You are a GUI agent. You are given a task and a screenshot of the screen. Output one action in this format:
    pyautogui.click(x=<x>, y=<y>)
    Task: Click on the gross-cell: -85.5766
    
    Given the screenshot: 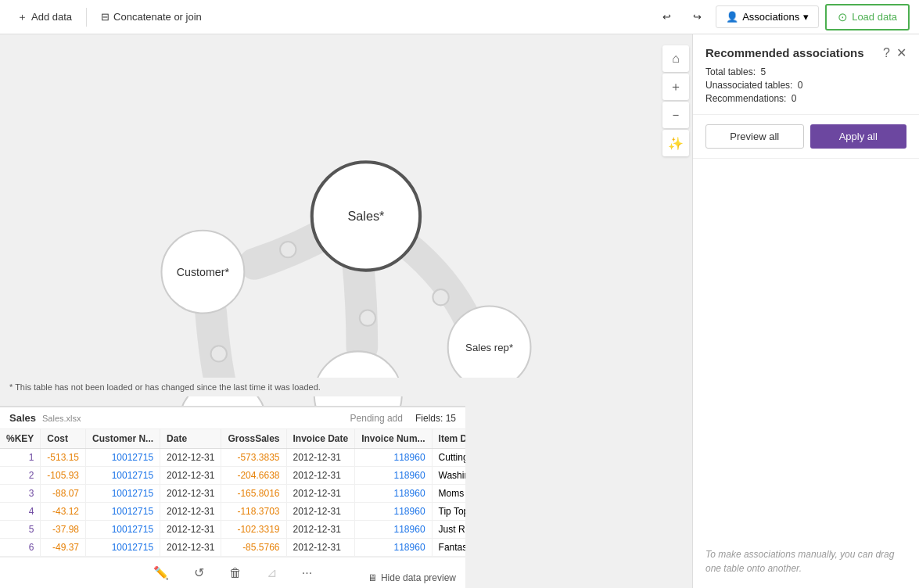 What is the action you would take?
    pyautogui.click(x=253, y=547)
    